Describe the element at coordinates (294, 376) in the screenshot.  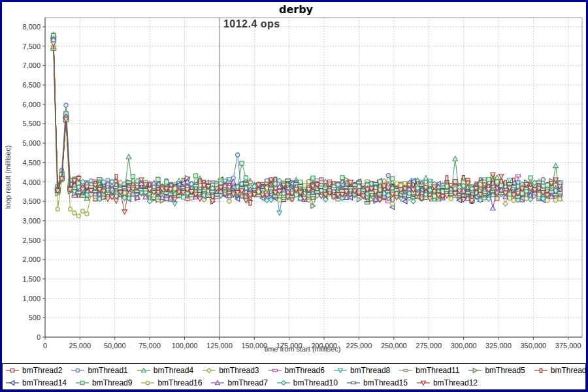
I see `legend: bmThread2bmThread1bmThread4bmThread3bmTh…` at that location.